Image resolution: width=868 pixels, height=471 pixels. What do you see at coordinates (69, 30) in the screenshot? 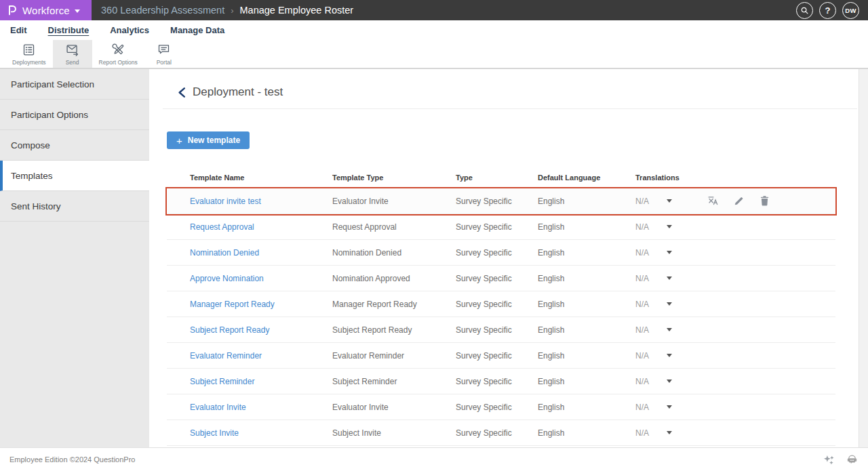
I see `menu-item-distribute: Distribute` at bounding box center [69, 30].